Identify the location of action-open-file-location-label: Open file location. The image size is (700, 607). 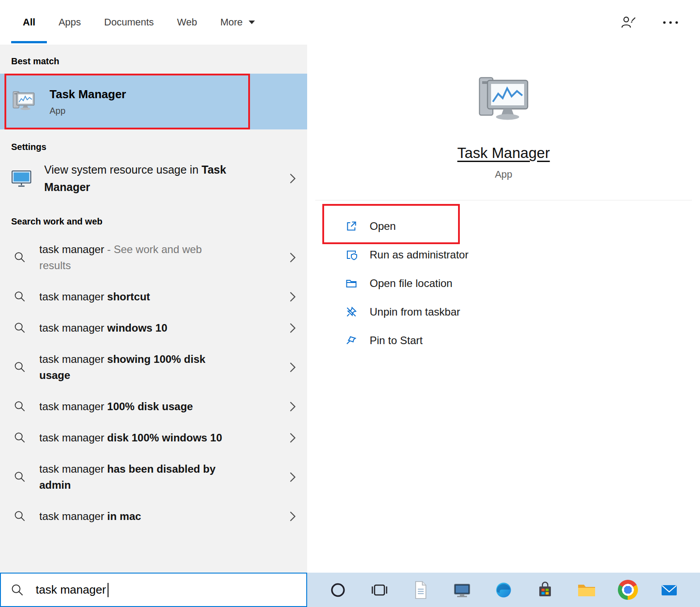
(411, 283).